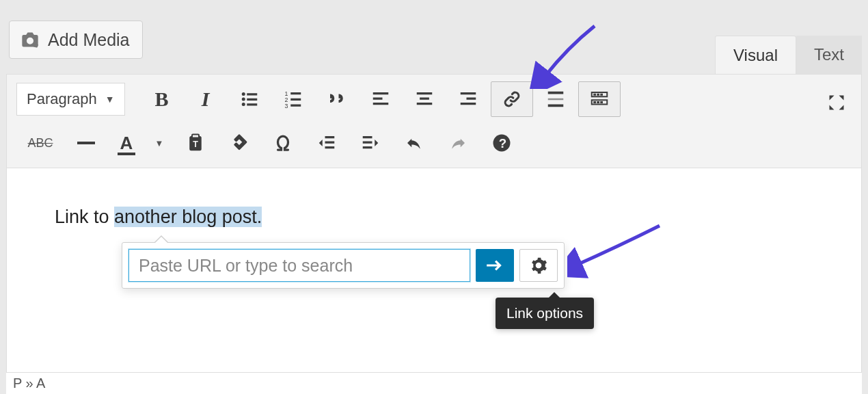 The height and width of the screenshot is (394, 868). I want to click on link-url-input, so click(299, 265).